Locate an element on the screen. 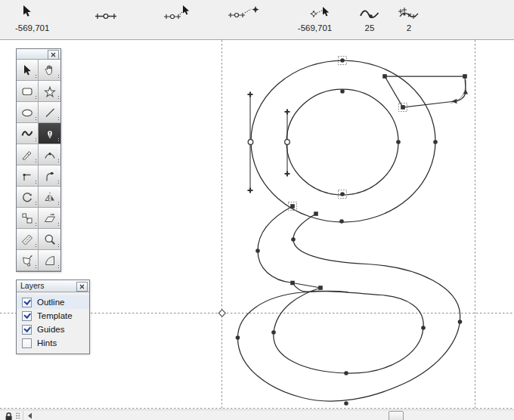  tool-scale is located at coordinates (27, 218).